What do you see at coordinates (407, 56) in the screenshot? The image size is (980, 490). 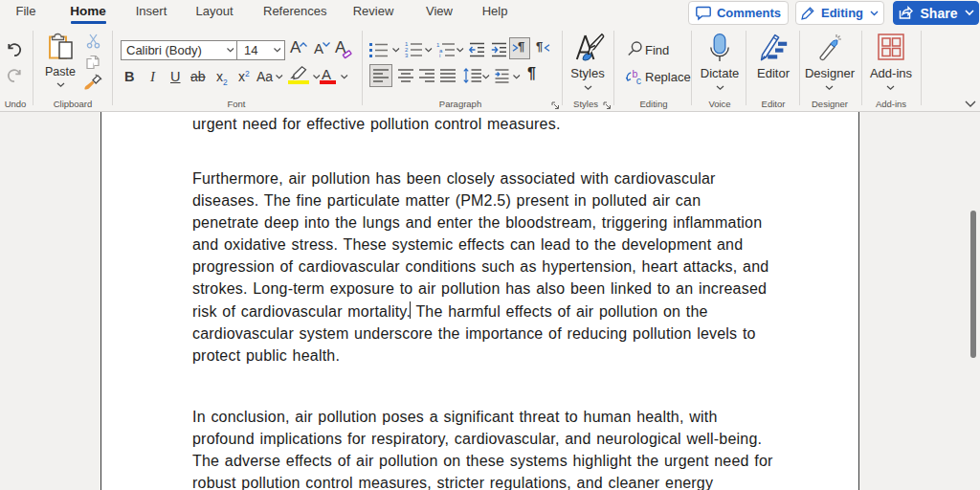 I see `svg-text: 3` at bounding box center [407, 56].